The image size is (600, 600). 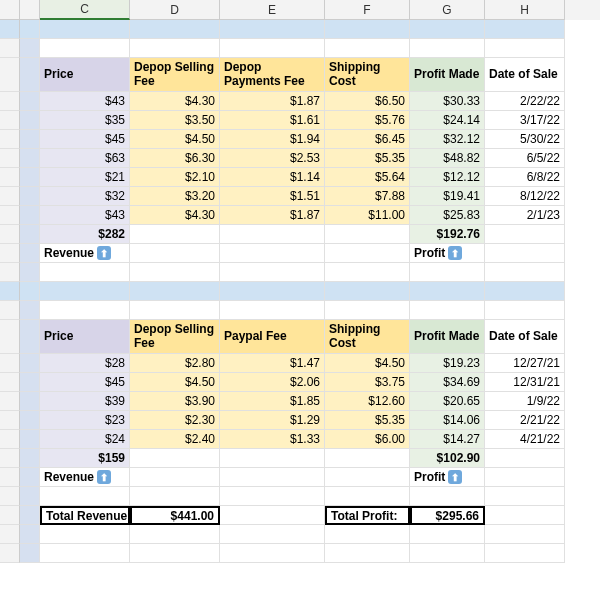 What do you see at coordinates (272, 196) in the screenshot?
I see `cell-fee2: $1.51` at bounding box center [272, 196].